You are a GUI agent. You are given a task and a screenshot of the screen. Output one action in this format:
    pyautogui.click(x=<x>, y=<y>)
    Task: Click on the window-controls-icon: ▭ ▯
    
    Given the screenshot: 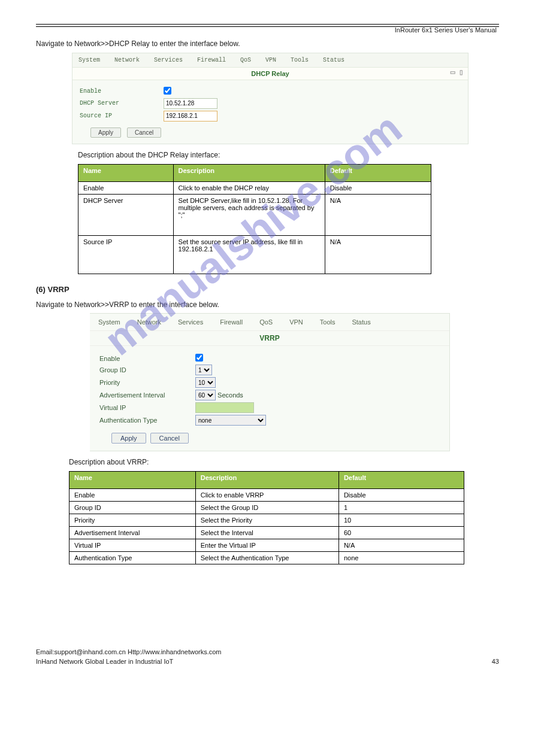 What is the action you would take?
    pyautogui.click(x=457, y=72)
    